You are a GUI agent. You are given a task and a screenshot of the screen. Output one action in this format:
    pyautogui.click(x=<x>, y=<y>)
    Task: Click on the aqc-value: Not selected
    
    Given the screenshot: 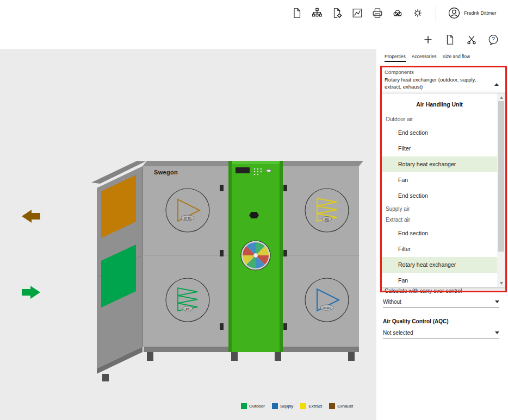 What is the action you would take?
    pyautogui.click(x=398, y=333)
    